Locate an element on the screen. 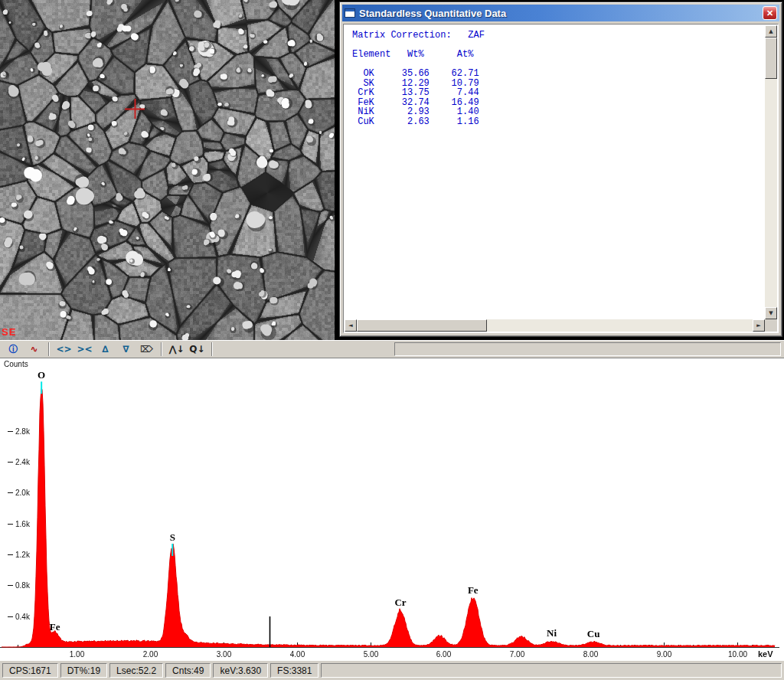  toolbar-erase-icon: ⌦ is located at coordinates (147, 349).